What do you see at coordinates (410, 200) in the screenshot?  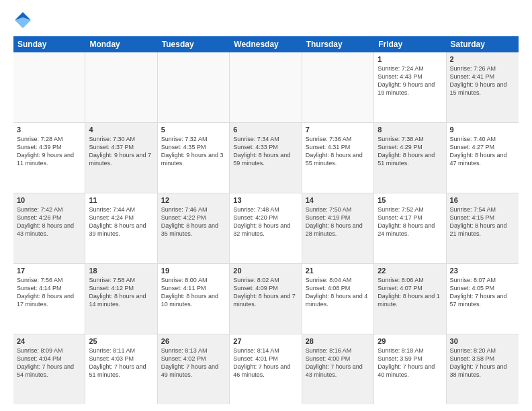 I see `day-number: 15` at bounding box center [410, 200].